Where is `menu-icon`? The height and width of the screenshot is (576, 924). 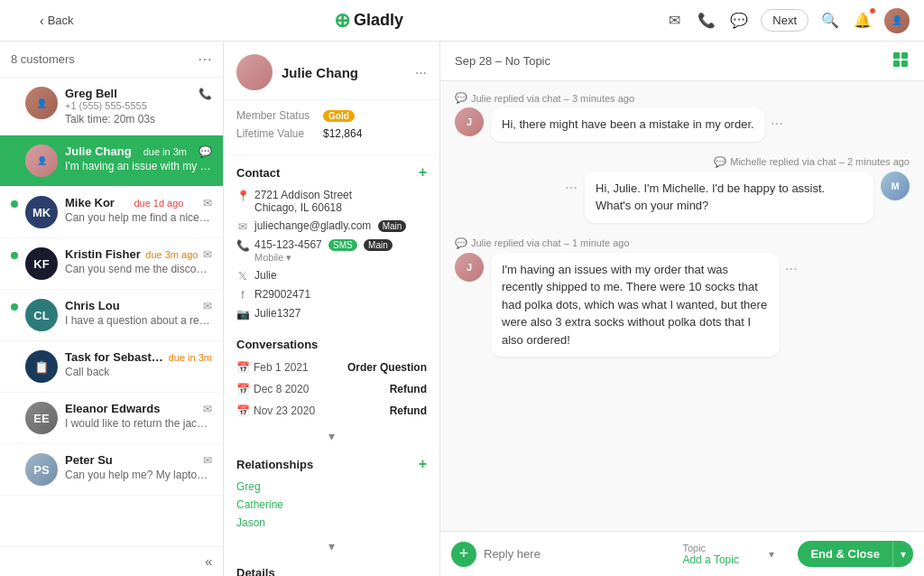 menu-icon is located at coordinates (23, 21).